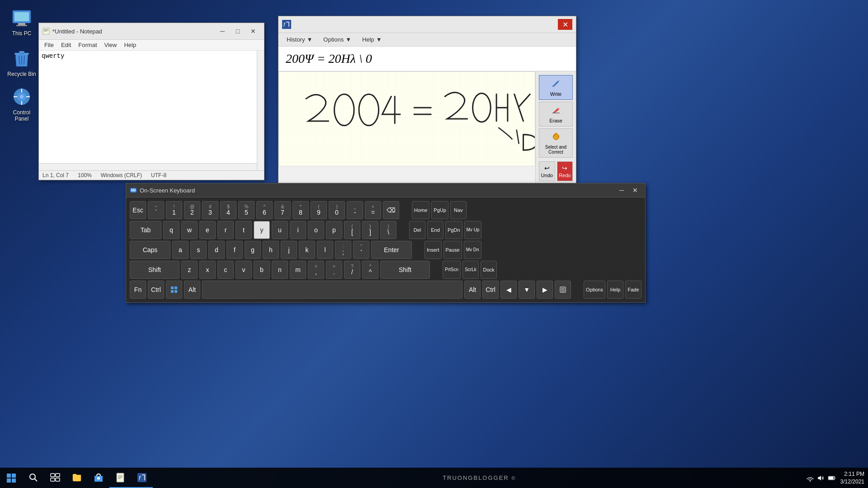 The image size is (868, 488). I want to click on osk-key-scrlk: ScrLk, so click(471, 270).